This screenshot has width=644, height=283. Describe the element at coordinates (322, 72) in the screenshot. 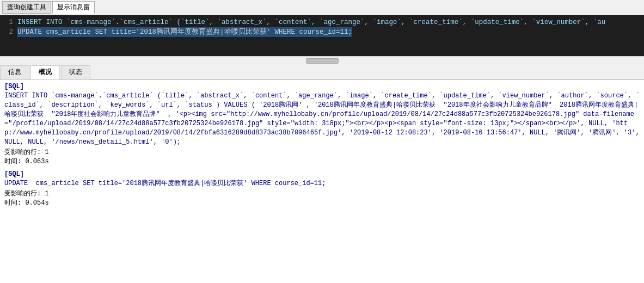

I see `tabs-row: 信息 概况 状态` at that location.